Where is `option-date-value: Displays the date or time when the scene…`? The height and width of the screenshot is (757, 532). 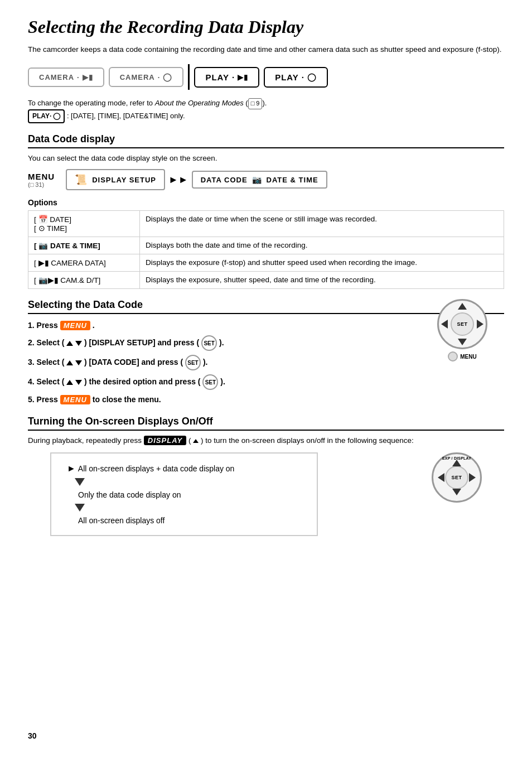 option-date-value: Displays the date or time when the scene… is located at coordinates (322, 224).